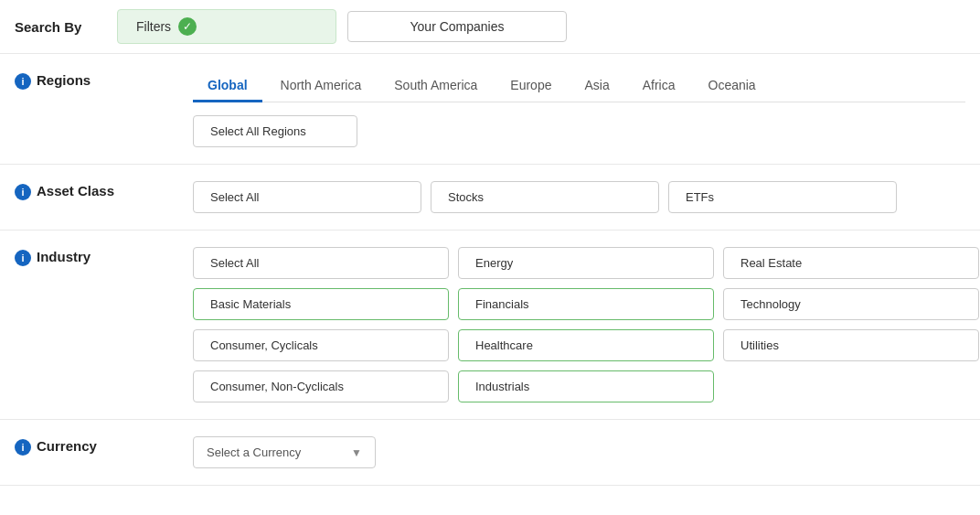 Image resolution: width=980 pixels, height=515 pixels. What do you see at coordinates (586, 304) in the screenshot?
I see `industry-financials-button: Financials` at bounding box center [586, 304].